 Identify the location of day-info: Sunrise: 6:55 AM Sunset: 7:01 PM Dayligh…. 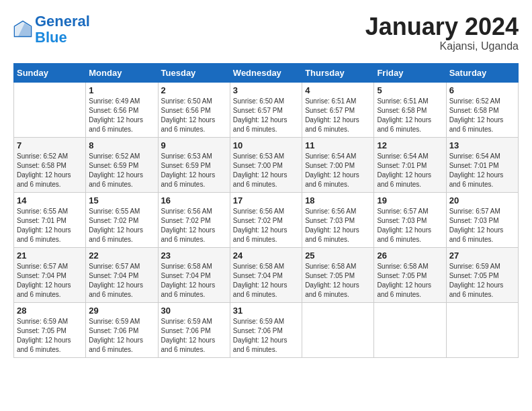
(50, 226).